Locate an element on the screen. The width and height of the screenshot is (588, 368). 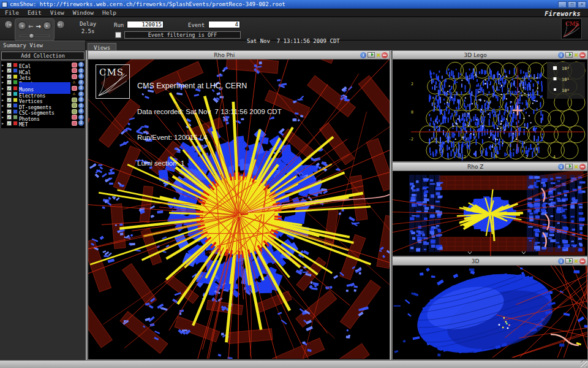
minimize-button: _ is located at coordinates (562, 5).